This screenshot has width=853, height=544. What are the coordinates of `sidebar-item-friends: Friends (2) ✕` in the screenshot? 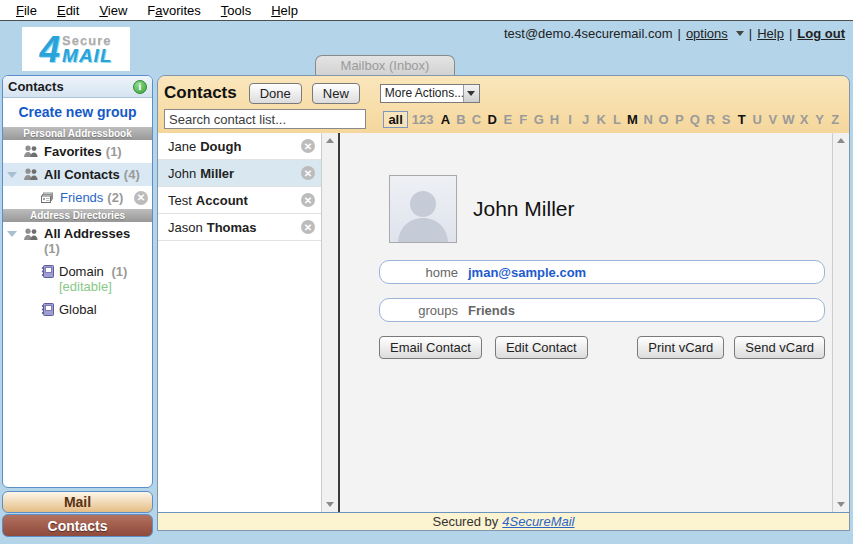 It's located at (78, 198).